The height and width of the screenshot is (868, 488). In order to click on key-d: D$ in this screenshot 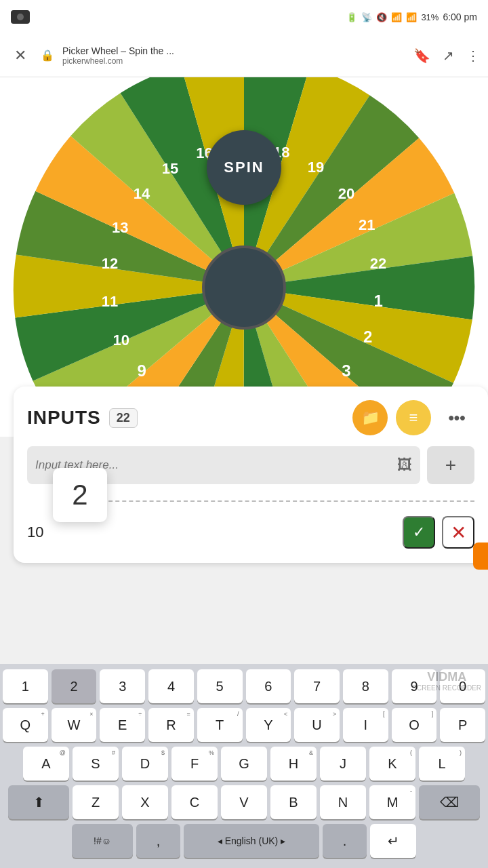, I will do `click(145, 764)`.